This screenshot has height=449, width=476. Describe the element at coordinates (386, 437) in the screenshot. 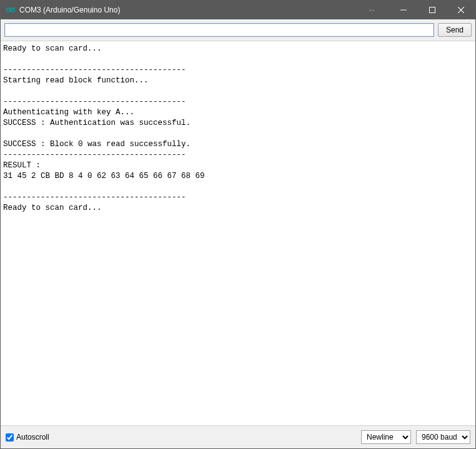

I see `line-ending-select: Newline` at that location.